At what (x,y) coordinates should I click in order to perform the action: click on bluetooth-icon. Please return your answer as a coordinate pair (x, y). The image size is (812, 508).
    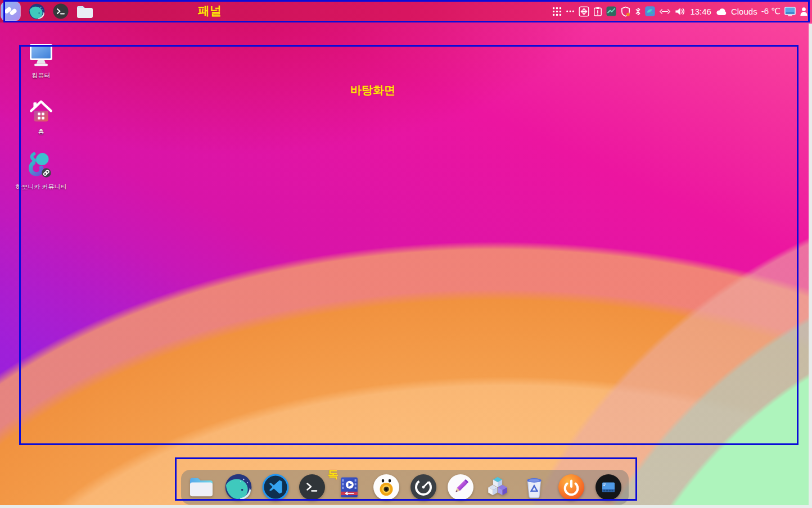
    Looking at the image, I should click on (638, 11).